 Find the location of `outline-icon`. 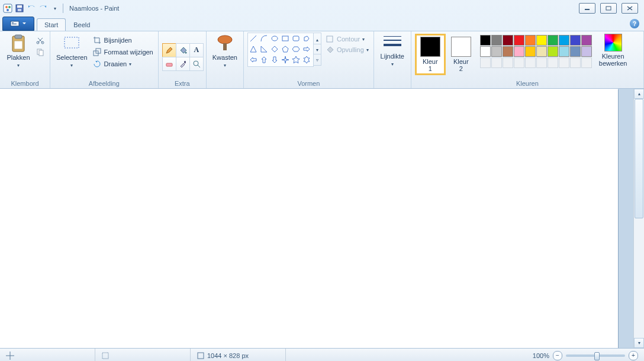

outline-icon is located at coordinates (330, 39).